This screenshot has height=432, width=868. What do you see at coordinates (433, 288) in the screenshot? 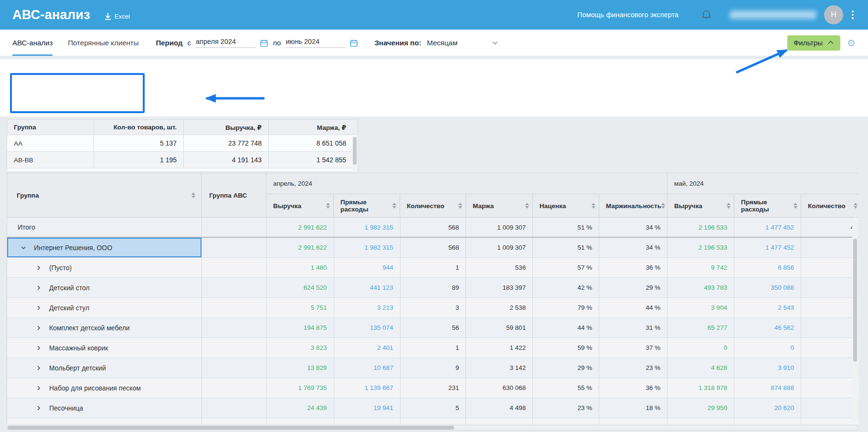
I see `table-row: Детский стол624 520441 12389183 39742 %2…` at bounding box center [433, 288].